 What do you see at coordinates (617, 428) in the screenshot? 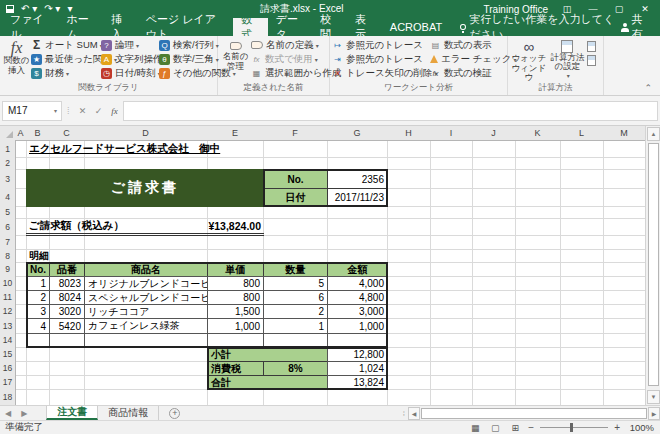
I see `zoom-in-icon: +` at bounding box center [617, 428].